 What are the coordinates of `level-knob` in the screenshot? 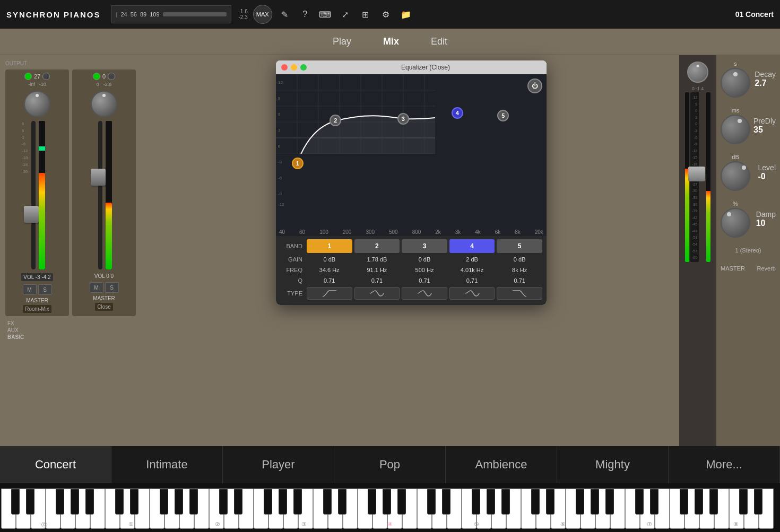 It's located at (735, 176).